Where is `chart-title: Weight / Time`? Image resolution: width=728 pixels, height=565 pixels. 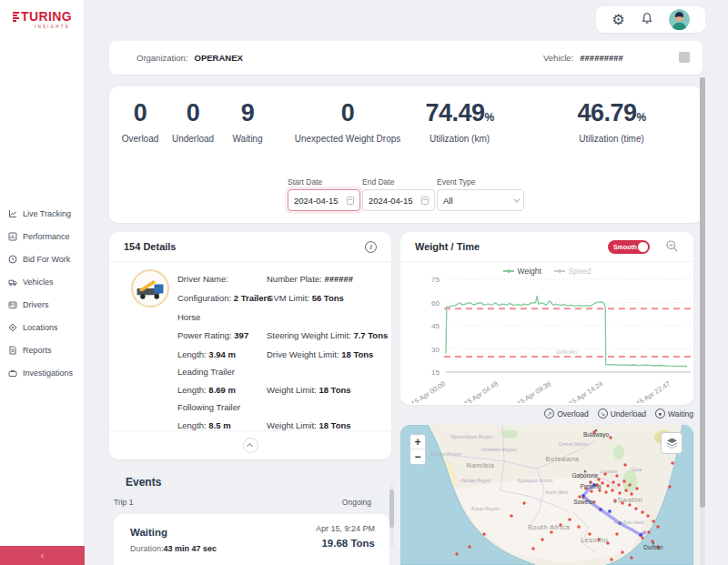 chart-title: Weight / Time is located at coordinates (448, 247).